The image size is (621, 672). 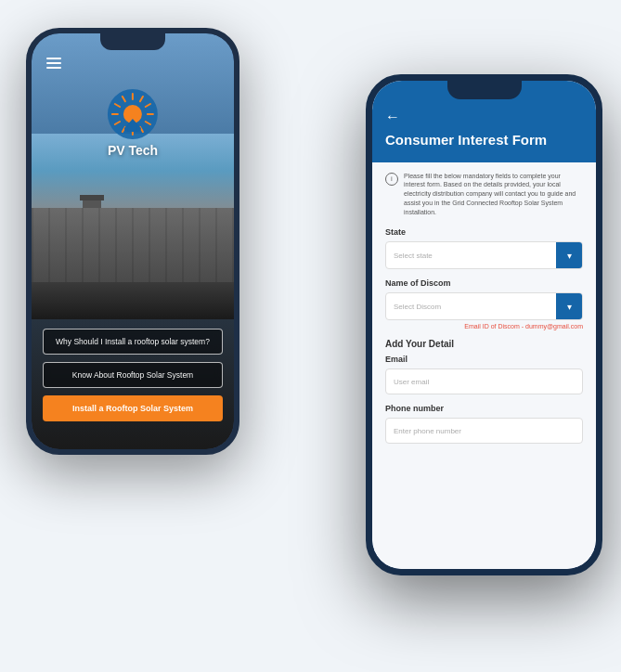 What do you see at coordinates (472, 256) in the screenshot?
I see `state-placeholder: Select state` at bounding box center [472, 256].